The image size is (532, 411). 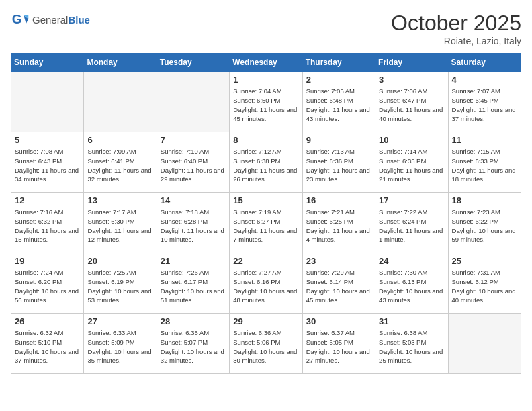 I want to click on day-info: Sunrise: 7:10 AMSunset: 6:40 PMDaylight:…, so click(x=193, y=165).